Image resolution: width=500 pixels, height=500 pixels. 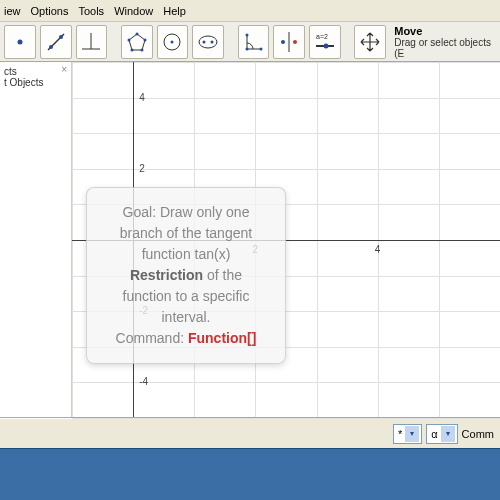 What do you see at coordinates (370, 42) in the screenshot?
I see `tool-move` at bounding box center [370, 42].